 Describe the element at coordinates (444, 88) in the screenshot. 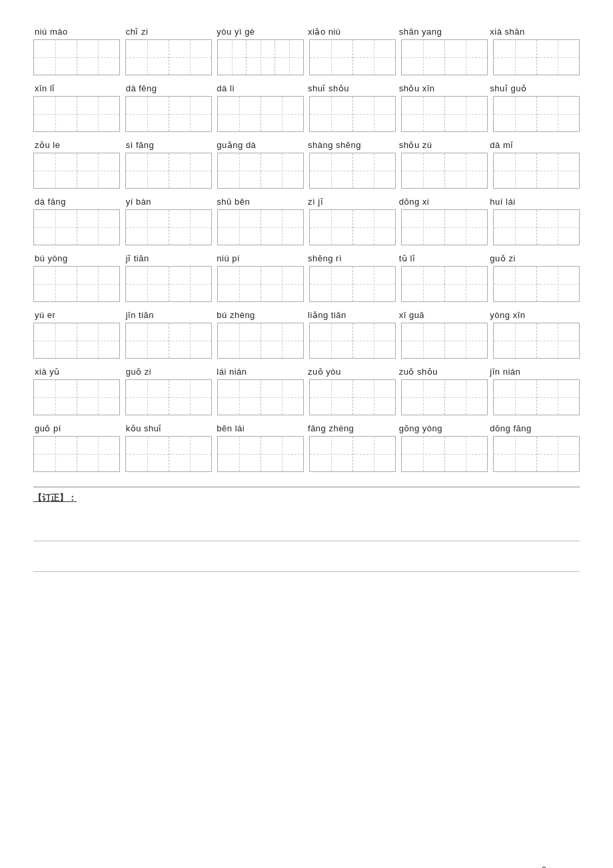

I see `label-cell-1-4: shǒu xīn` at that location.